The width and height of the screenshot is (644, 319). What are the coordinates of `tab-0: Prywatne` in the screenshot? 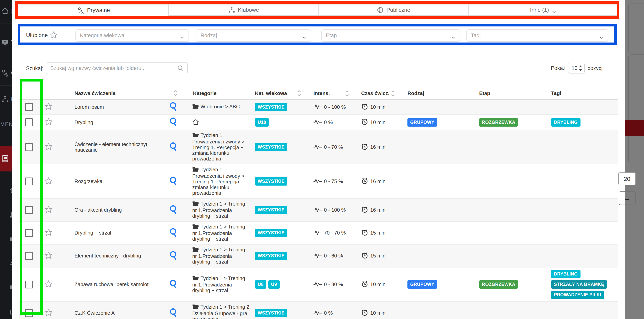 It's located at (94, 10).